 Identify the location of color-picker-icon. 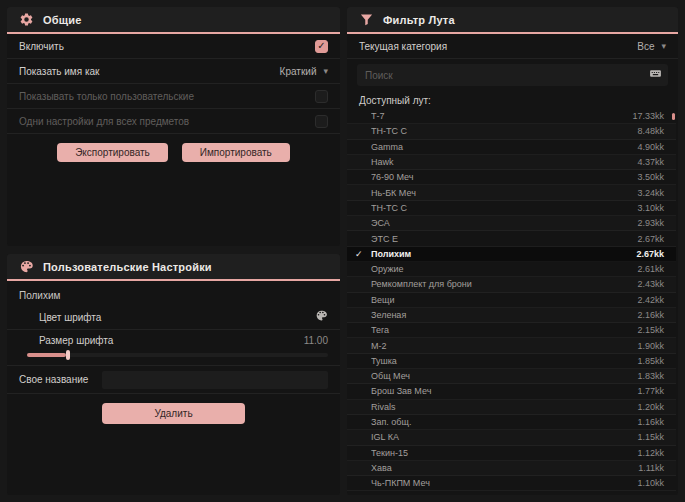
(322, 317).